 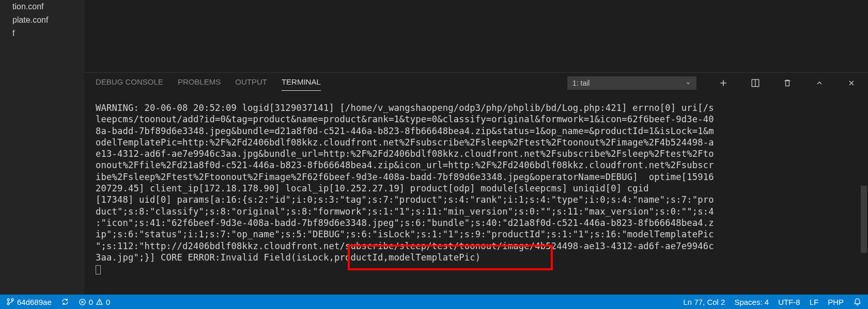 I want to click on git-branch-icon, so click(x=10, y=302).